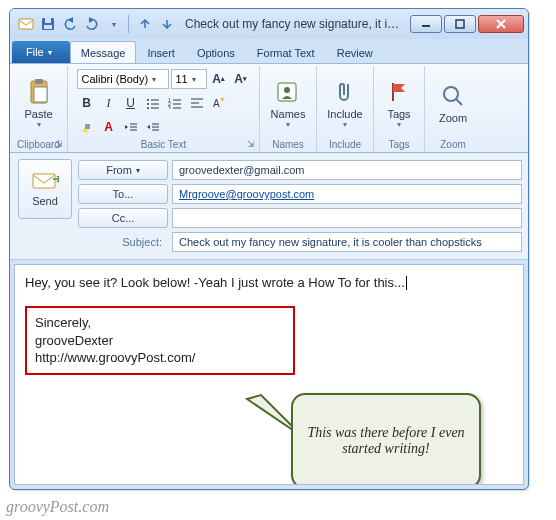 The height and width of the screenshot is (520, 556). Describe the element at coordinates (453, 145) in the screenshot. I see `group-label: Zoom` at that location.